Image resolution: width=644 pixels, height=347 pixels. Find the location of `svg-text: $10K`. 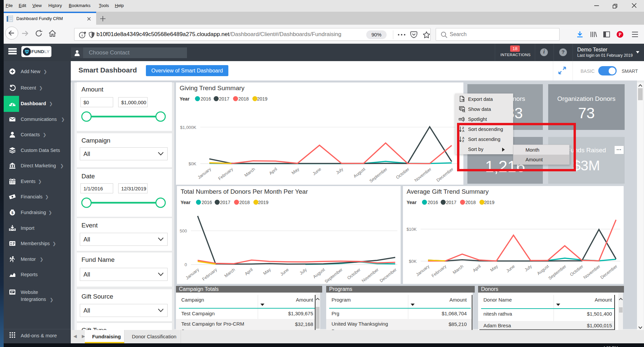

svg-text: $10K is located at coordinates (412, 229).